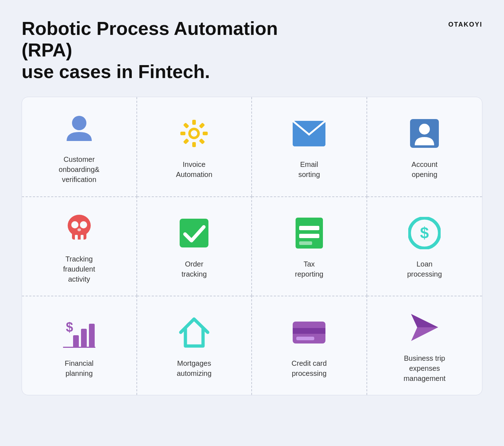  I want to click on business-trip-label: Business tripexpensesmanagement, so click(425, 368).